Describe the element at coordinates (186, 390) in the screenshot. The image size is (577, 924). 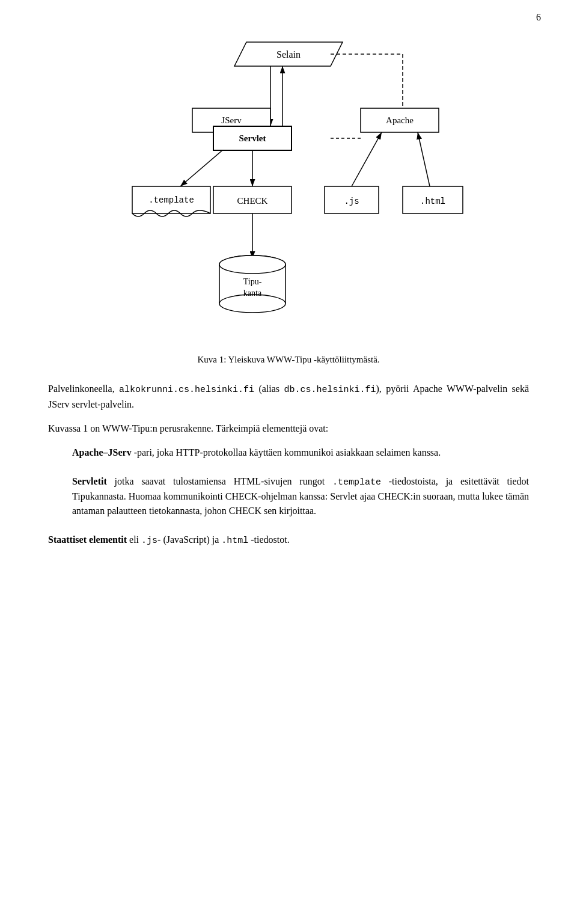
I see `inline-code-alkokrunni: alkokrunni.cs.helsinki.fi` at that location.